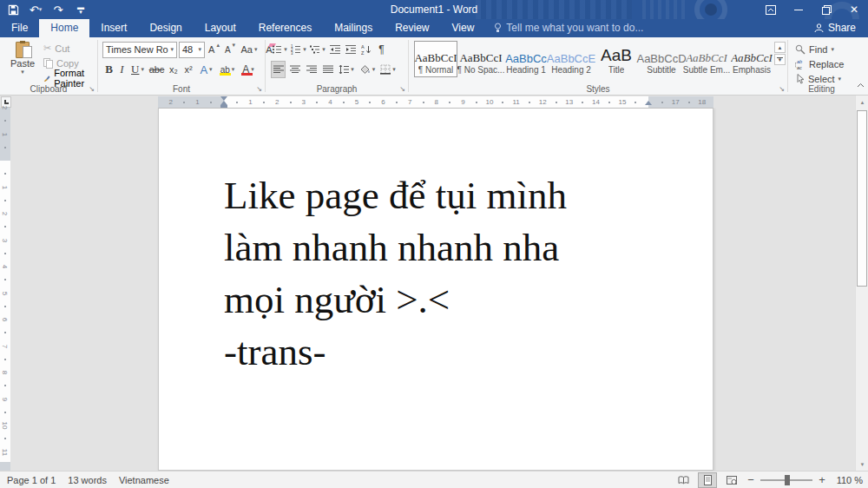 The height and width of the screenshot is (488, 868). What do you see at coordinates (382, 49) in the screenshot?
I see `show-hide-pilcrow-button: ¶` at bounding box center [382, 49].